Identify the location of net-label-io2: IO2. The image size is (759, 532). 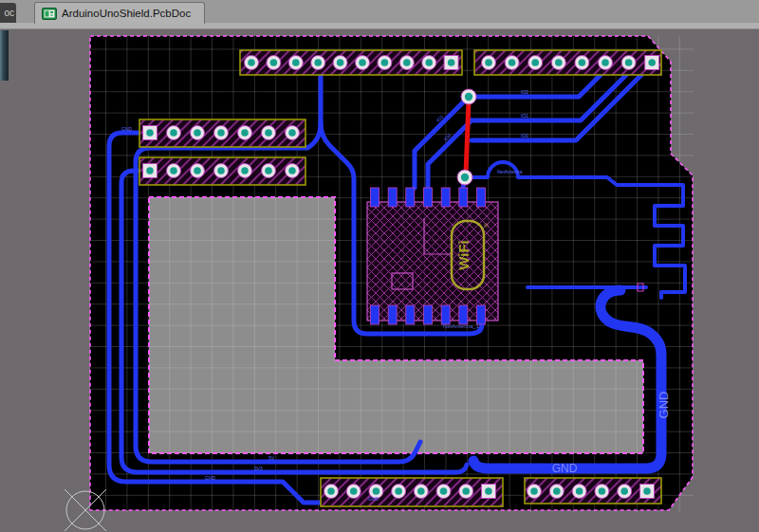
(525, 92).